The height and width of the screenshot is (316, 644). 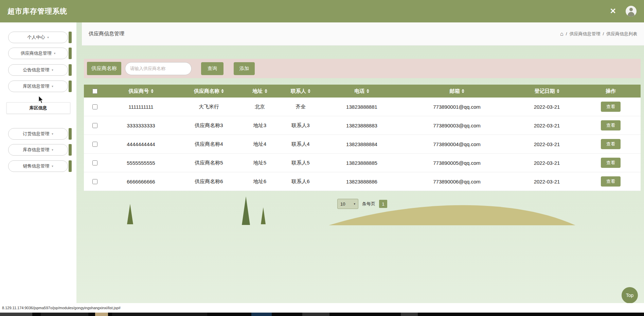 I want to click on sidebar-item-inventory-info: 库存信息管理▾, so click(x=42, y=150).